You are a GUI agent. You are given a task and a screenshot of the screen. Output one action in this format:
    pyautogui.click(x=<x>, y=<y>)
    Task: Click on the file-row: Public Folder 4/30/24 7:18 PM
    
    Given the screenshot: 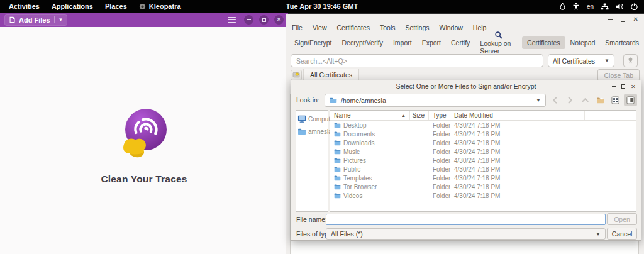 What is the action you would take?
    pyautogui.click(x=483, y=169)
    